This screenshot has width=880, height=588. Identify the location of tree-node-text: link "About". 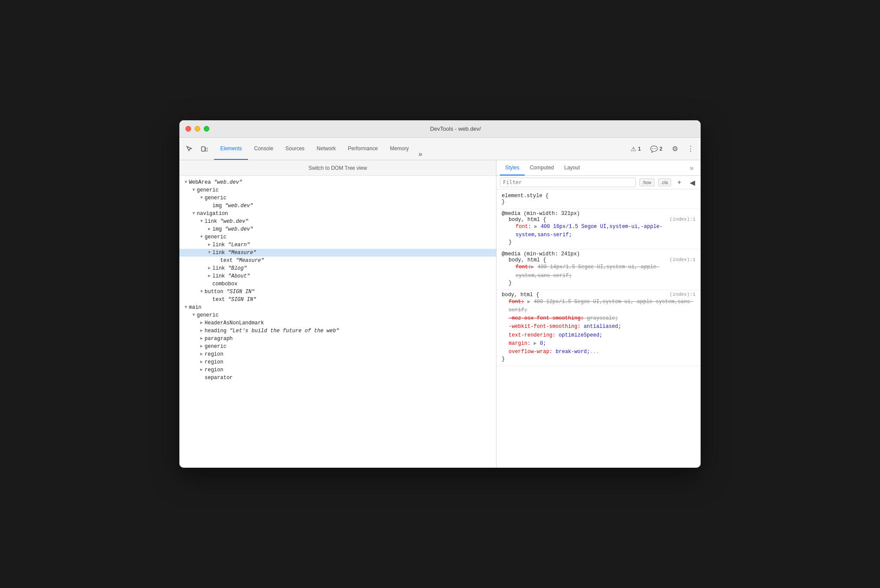
(231, 276).